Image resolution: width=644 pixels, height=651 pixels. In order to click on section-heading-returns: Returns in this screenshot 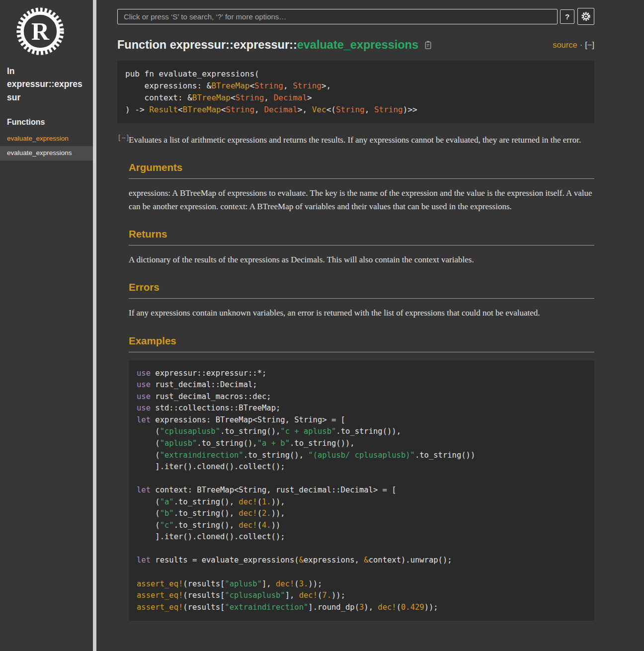, I will do `click(362, 237)`.